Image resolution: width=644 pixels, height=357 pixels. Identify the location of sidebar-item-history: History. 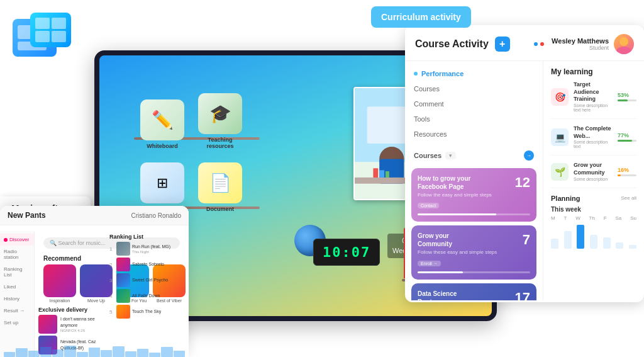
(17, 298).